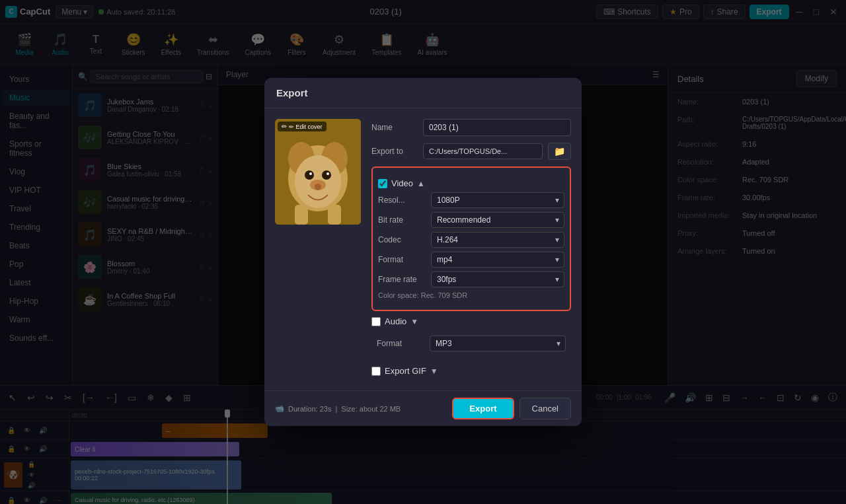  What do you see at coordinates (498, 220) in the screenshot?
I see `bitrate-select: LowMediumRecommendedHigh` at bounding box center [498, 220].